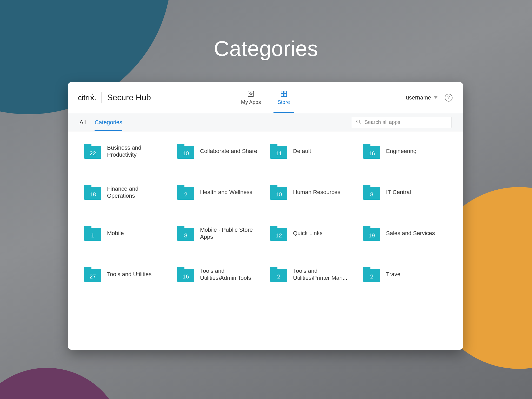 Image resolution: width=532 pixels, height=399 pixels. What do you see at coordinates (93, 154) in the screenshot?
I see `category-count: 22` at bounding box center [93, 154].